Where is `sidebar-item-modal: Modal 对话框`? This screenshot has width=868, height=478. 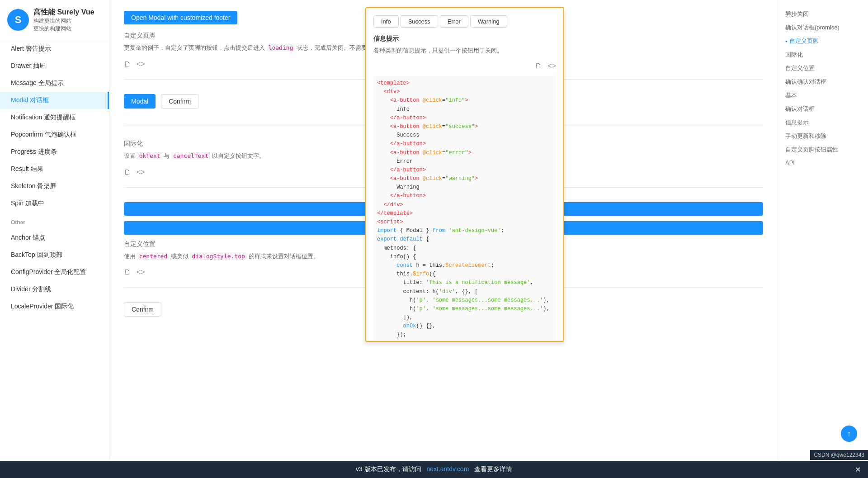
sidebar-item-modal: Modal 对话框 is located at coordinates (54, 100).